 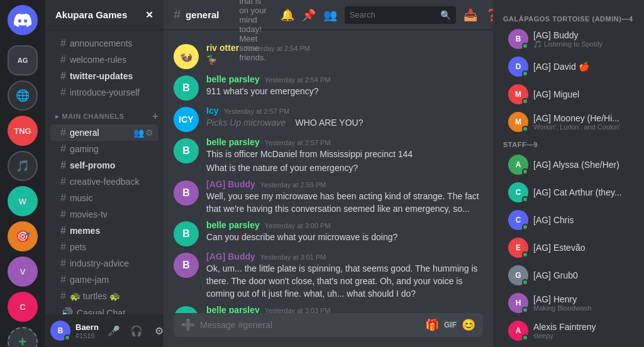 What do you see at coordinates (432, 325) in the screenshot?
I see `gift-icon: 🎁` at bounding box center [432, 325].